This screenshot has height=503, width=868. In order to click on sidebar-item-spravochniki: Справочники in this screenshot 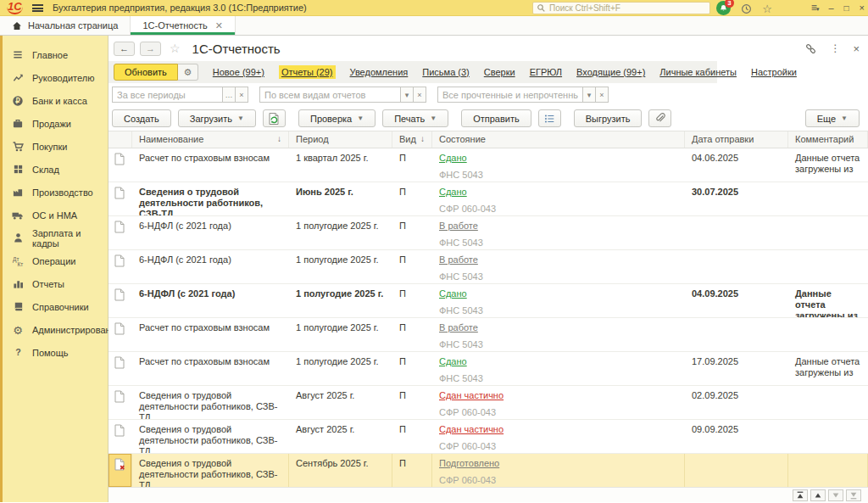, I will do `click(55, 307)`.